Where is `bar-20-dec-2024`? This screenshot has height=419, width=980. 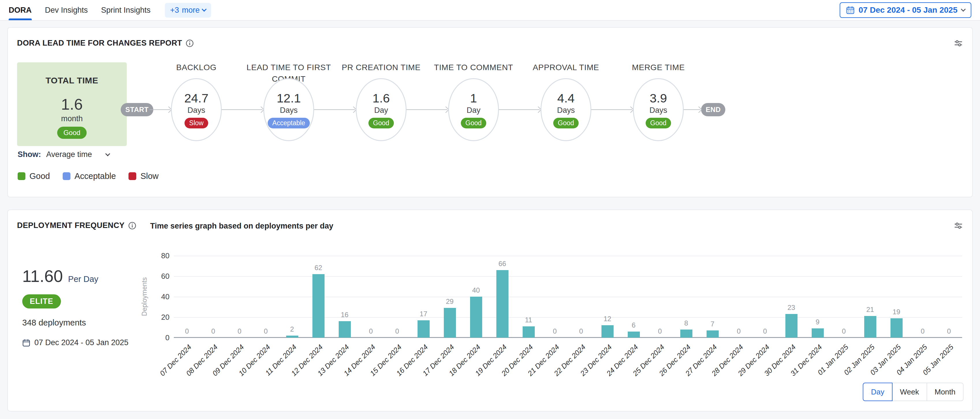 bar-20-dec-2024 is located at coordinates (529, 332).